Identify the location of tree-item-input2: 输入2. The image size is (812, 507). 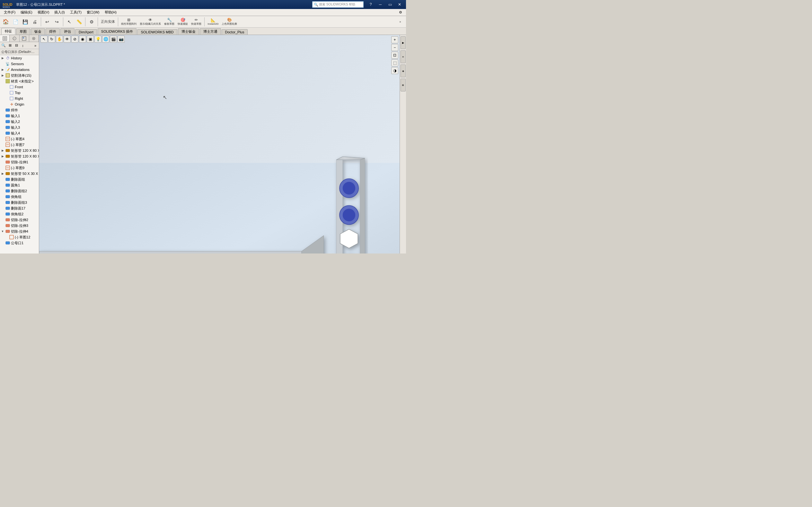
(19, 121).